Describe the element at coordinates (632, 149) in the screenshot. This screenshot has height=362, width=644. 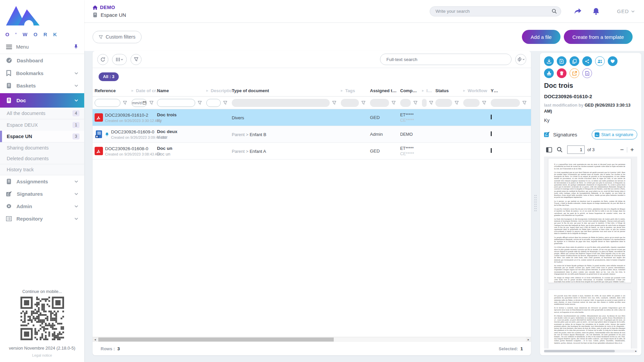
I see `zoom-in-button: +` at that location.